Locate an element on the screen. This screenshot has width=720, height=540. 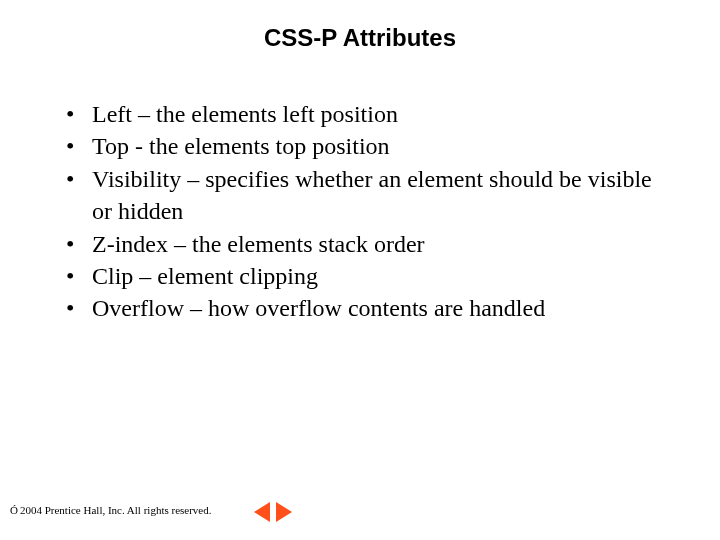
footer: Ó 2004 Prentice Hall, Inc. All rights re… is located at coordinates (111, 510).